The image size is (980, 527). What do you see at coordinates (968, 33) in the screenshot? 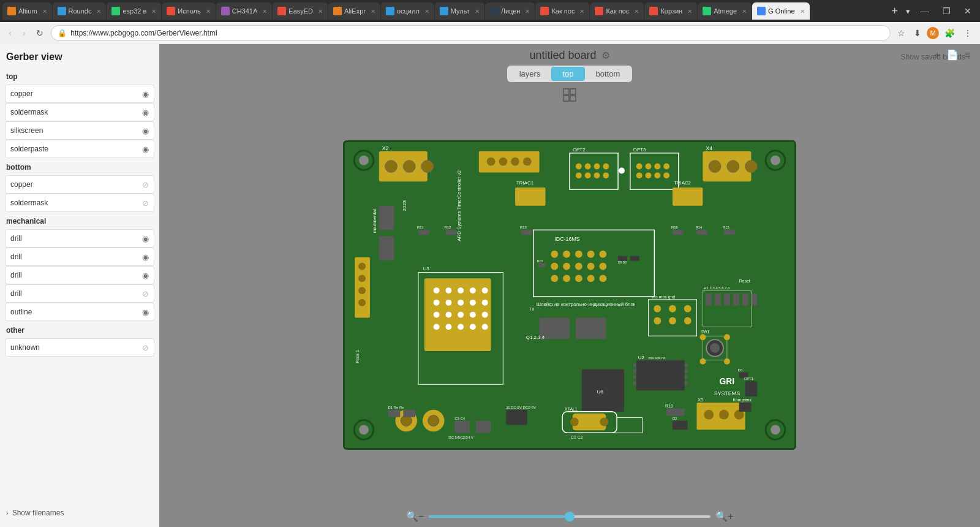
I see `menu-button: ⋮` at bounding box center [968, 33].